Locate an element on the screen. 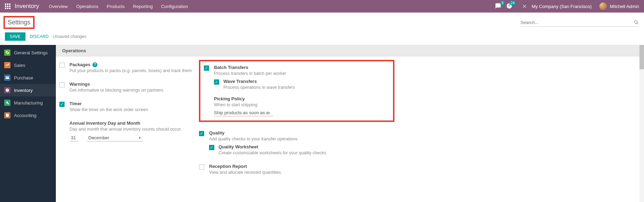  ledger-icon is located at coordinates (7, 115).